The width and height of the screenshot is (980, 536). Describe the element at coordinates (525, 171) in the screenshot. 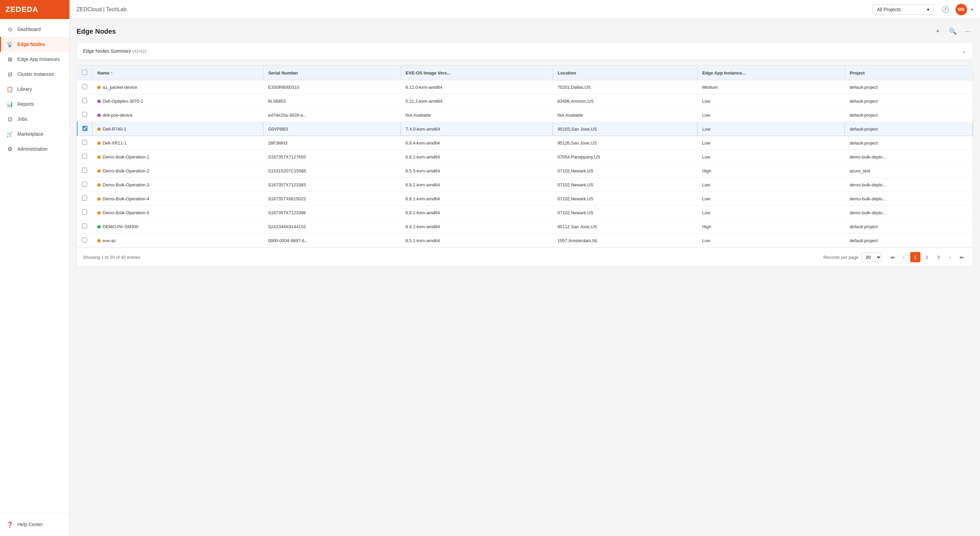

I see `table-row: Demo-Bulk-Operation-2 S15315207C15585 8.…` at that location.